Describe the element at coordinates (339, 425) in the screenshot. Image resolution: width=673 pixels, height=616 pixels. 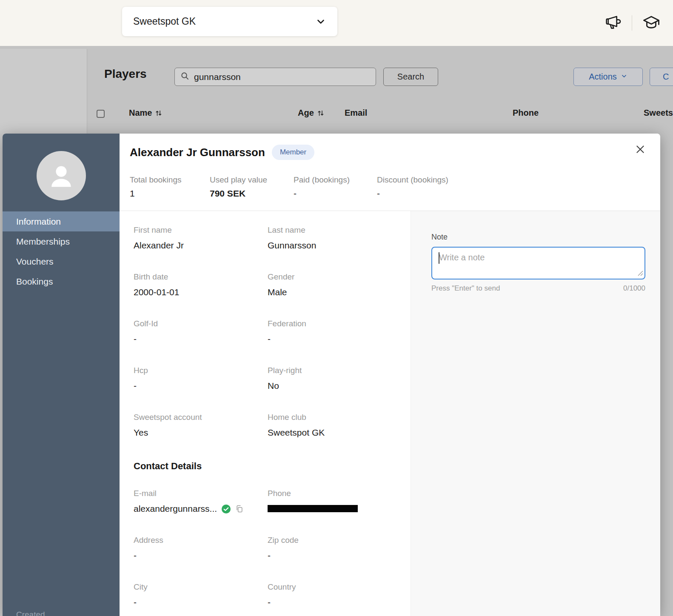
I see `field-home-club: Home club Sweetspot GK` at that location.